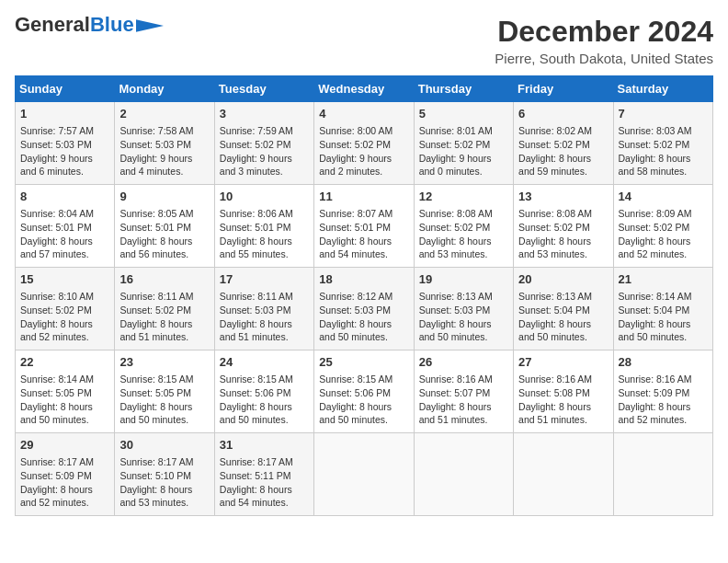 The height and width of the screenshot is (563, 728). I want to click on calendar-week-row: 15Sunrise: 8:10 AMSunset: 5:02 PMDayligh…, so click(364, 309).